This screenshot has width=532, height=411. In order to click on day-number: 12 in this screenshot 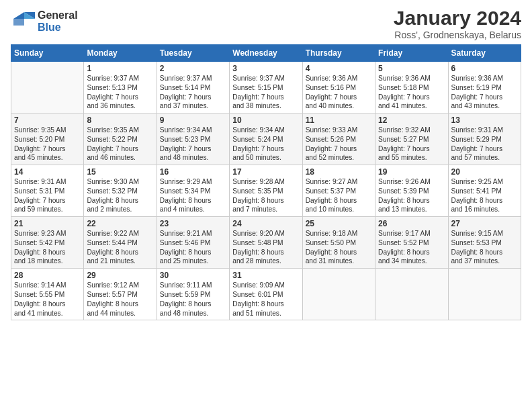, I will do `click(411, 120)`.